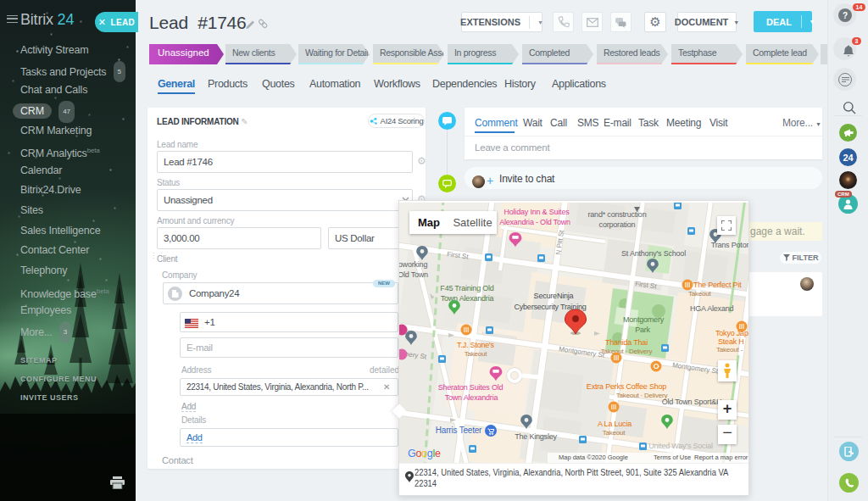 This screenshot has height=501, width=868. I want to click on svg-text: Montgomery, so click(644, 320).